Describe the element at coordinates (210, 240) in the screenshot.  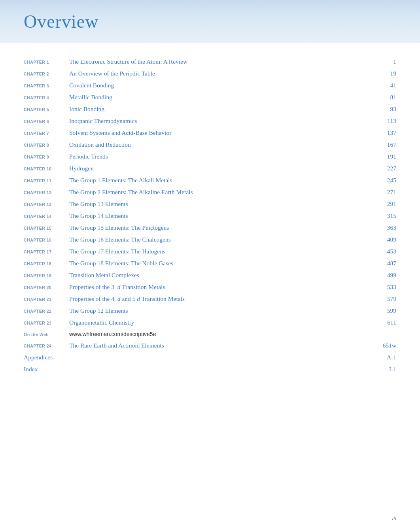
I see `table-row: CHAPTER 16The Group 16 Elements: The Cha…` at that location.